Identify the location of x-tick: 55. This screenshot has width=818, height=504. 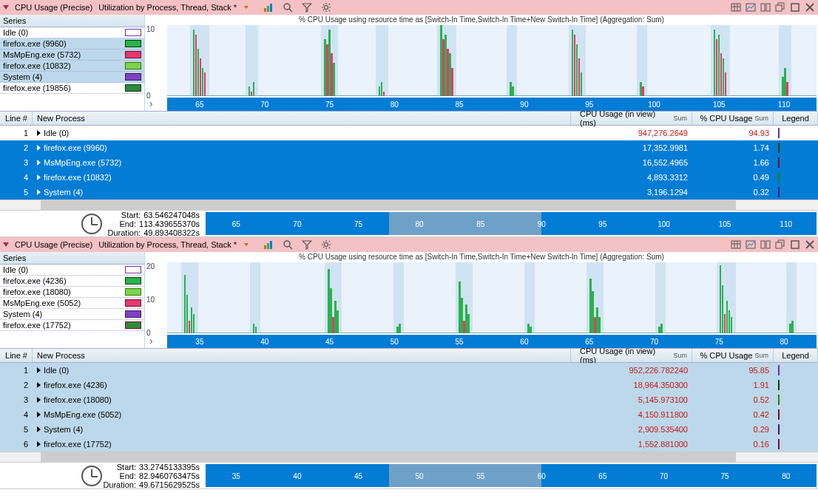
(460, 341).